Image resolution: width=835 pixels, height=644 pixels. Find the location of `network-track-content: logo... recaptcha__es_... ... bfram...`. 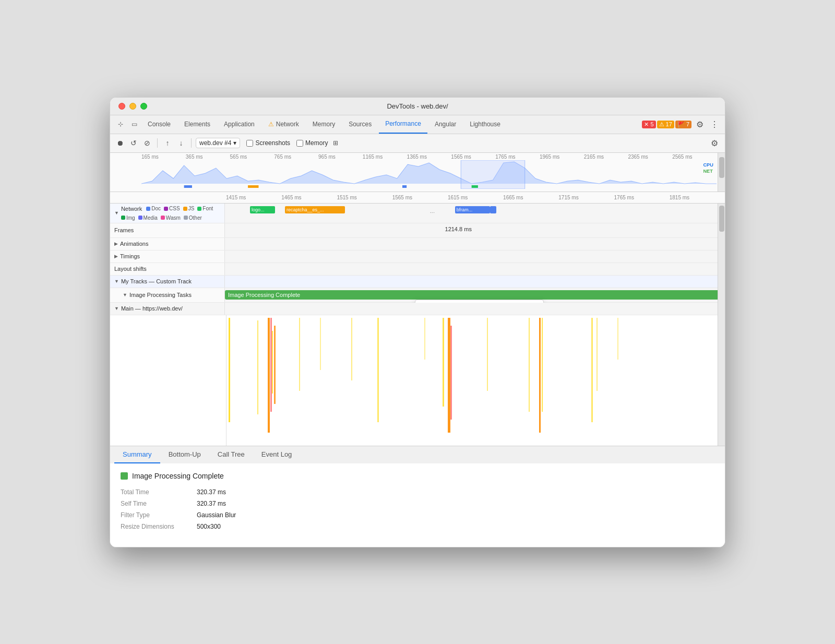

network-track-content: logo... recaptcha__es_... ... bfram... is located at coordinates (475, 211).